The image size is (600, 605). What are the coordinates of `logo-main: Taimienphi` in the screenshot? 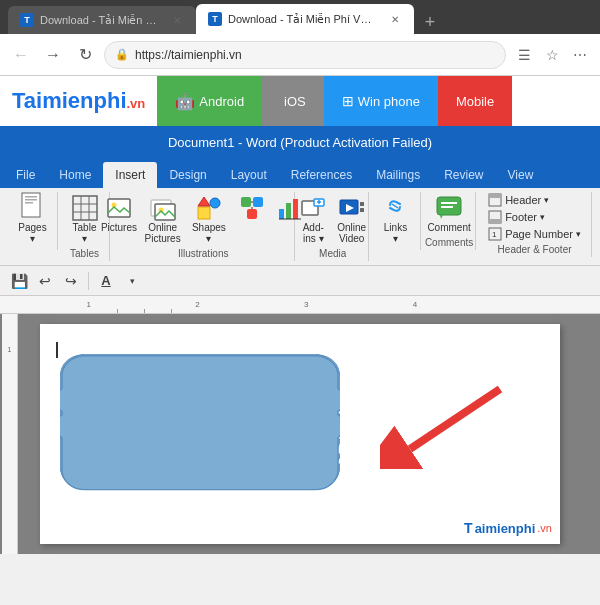 It's located at (70, 100).